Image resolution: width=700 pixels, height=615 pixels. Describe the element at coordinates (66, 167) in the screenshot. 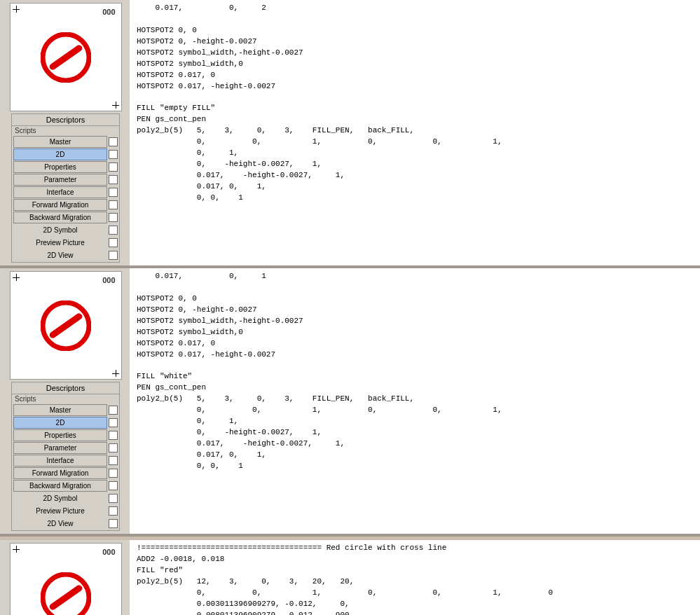

I see `row-props-1: Properties` at that location.